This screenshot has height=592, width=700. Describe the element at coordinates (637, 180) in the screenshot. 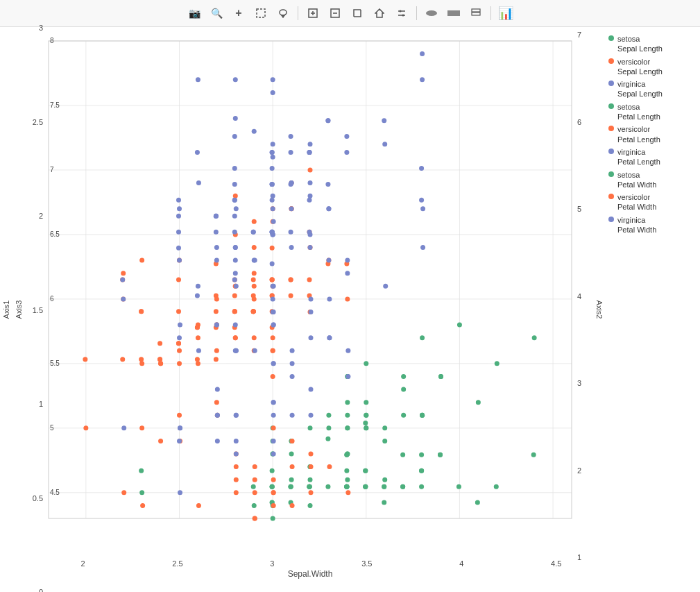

I see `legend-text: setosaPetal Width` at that location.